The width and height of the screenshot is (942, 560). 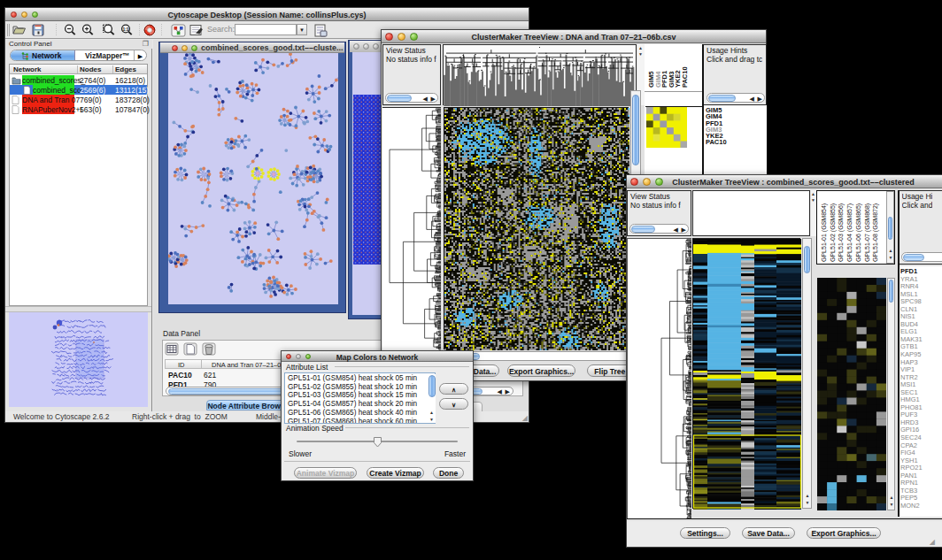 I want to click on svg-text: GPL51-07 (GSM868), so click(x=868, y=233).